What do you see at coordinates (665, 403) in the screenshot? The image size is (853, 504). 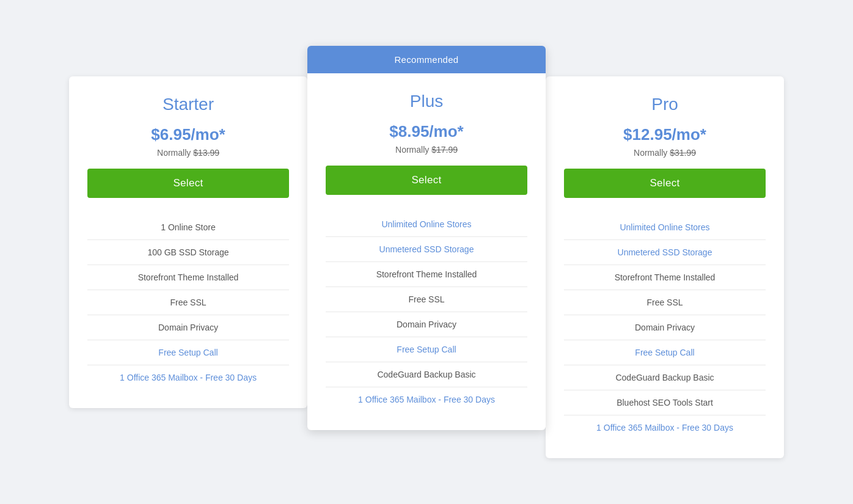 I see `feature-item: Bluehost SEO Tools Start` at bounding box center [665, 403].